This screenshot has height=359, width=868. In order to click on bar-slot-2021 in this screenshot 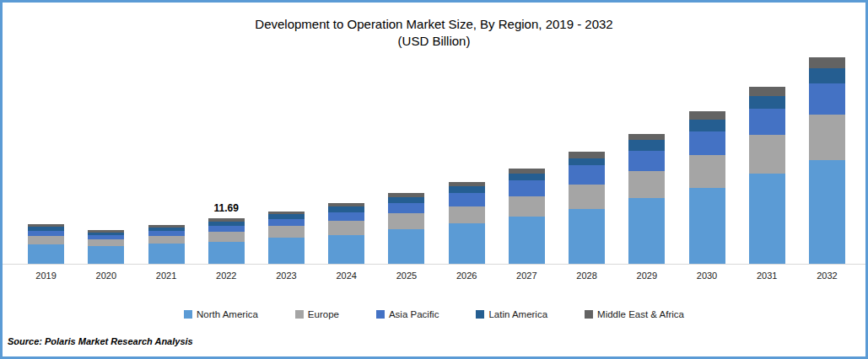, I will do `click(165, 157)`.